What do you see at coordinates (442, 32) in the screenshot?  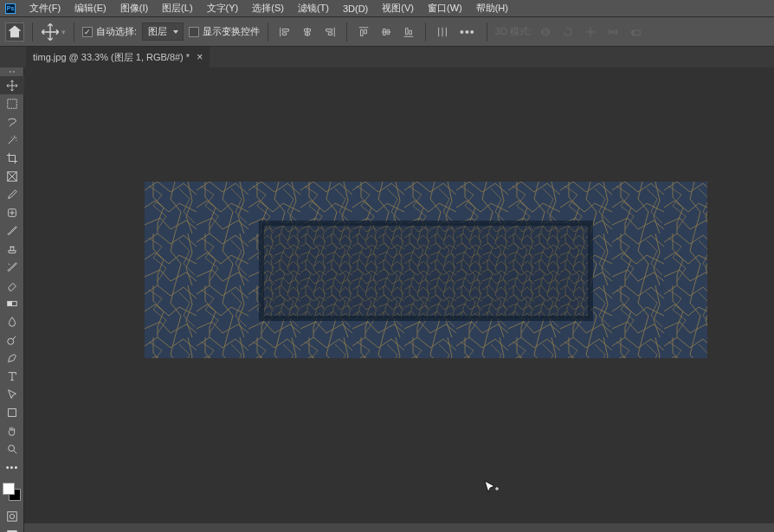 I see `distribute-button` at bounding box center [442, 32].